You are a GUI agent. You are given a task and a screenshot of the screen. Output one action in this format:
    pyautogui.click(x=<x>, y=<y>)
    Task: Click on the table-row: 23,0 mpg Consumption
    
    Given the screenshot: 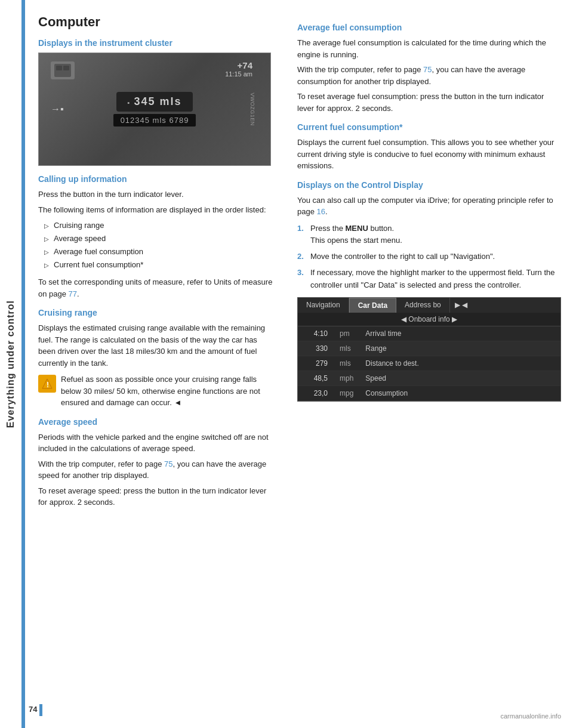 What is the action you would take?
    pyautogui.click(x=429, y=394)
    